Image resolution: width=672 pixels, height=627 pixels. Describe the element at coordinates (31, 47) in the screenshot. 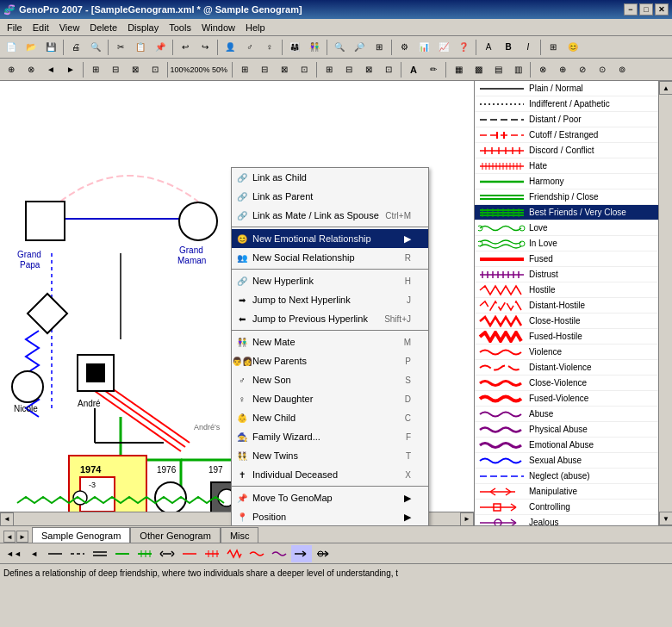

I see `open-btn: 📂` at that location.